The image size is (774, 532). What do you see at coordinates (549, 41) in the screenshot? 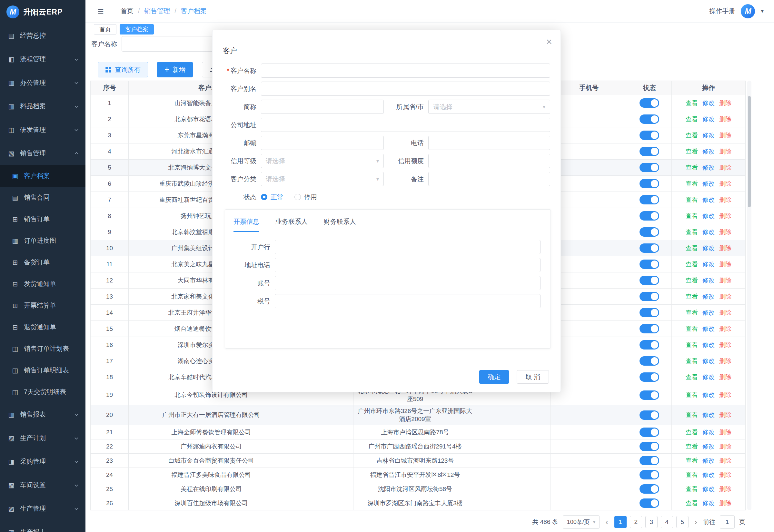
I see `close-icon: ×` at bounding box center [549, 41].